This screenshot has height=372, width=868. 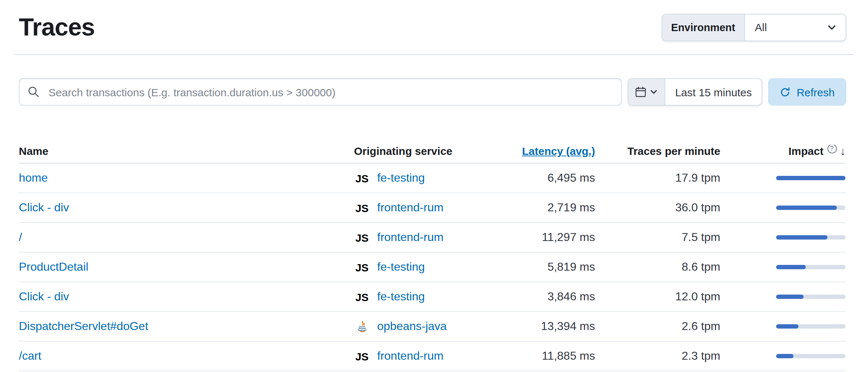 I want to click on page-title: Traces, so click(x=57, y=27).